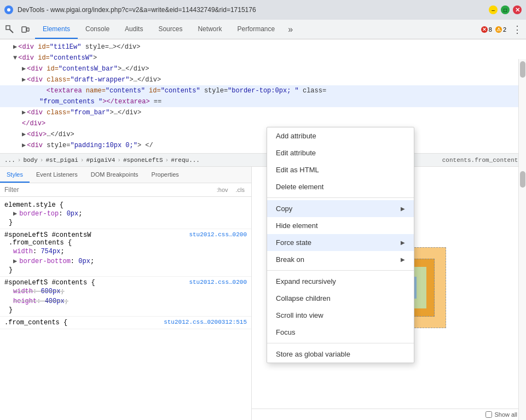 This screenshot has width=526, height=420. Describe the element at coordinates (340, 259) in the screenshot. I see `ctx-break-on: Break on ▶` at that location.